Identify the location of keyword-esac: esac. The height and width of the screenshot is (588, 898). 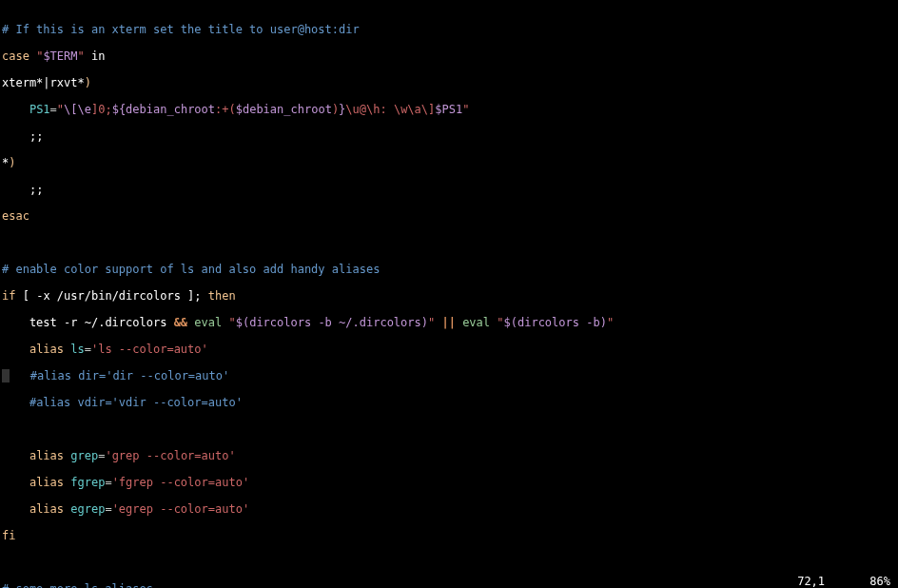
(15, 216).